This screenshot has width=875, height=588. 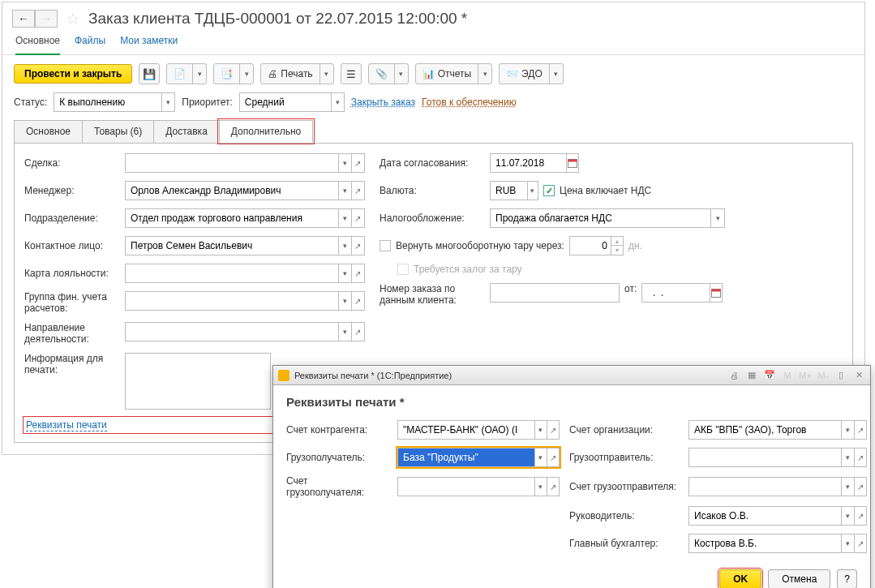 I want to click on priority-input, so click(x=285, y=102).